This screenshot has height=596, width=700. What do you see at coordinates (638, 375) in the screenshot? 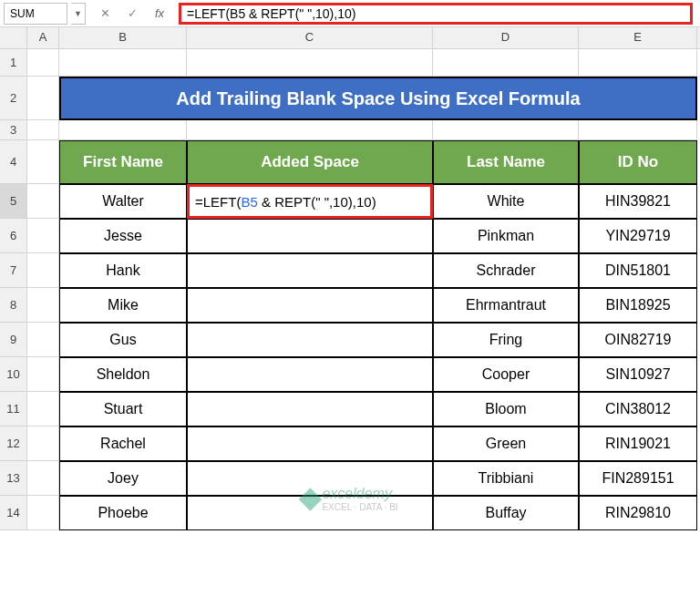
I see `cell-id: SIN10927` at bounding box center [638, 375].